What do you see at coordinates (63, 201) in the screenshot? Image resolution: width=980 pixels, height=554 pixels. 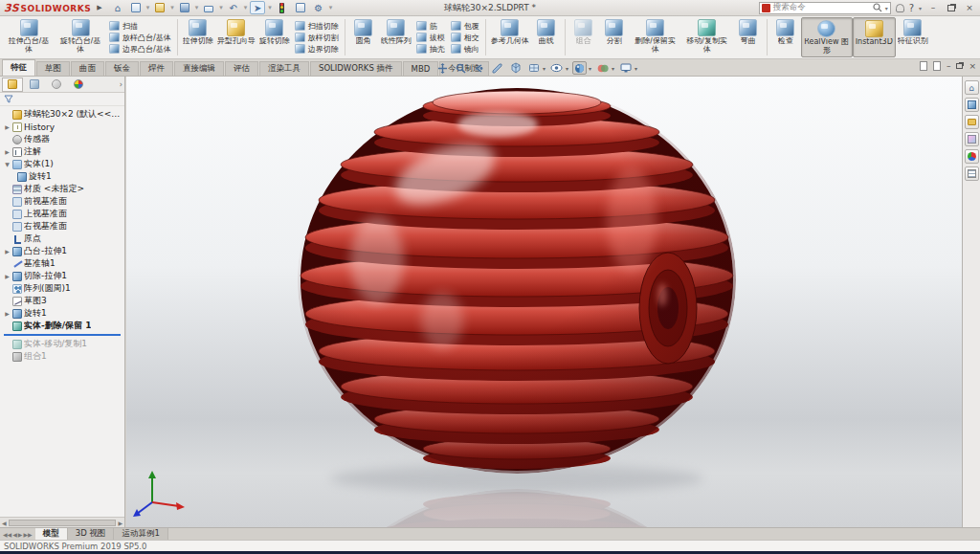 I see `tree-item-front-plane: 前视基准面` at bounding box center [63, 201].